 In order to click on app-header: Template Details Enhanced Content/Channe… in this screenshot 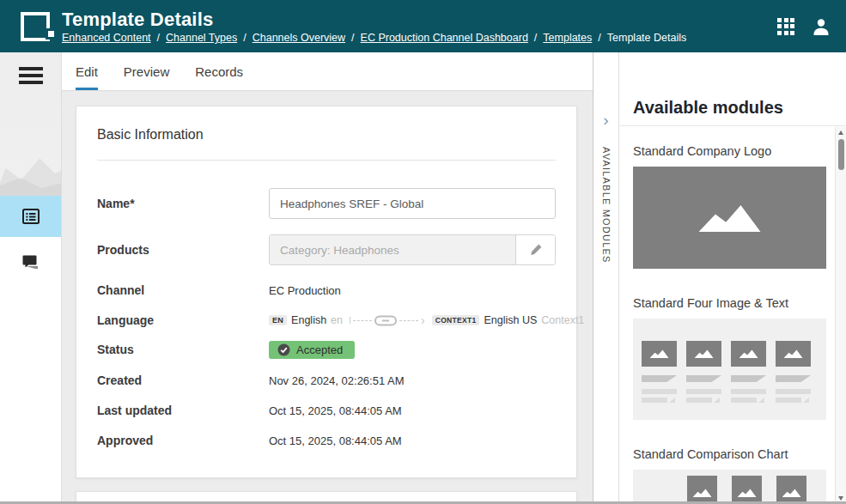, I will do `click(423, 26)`.